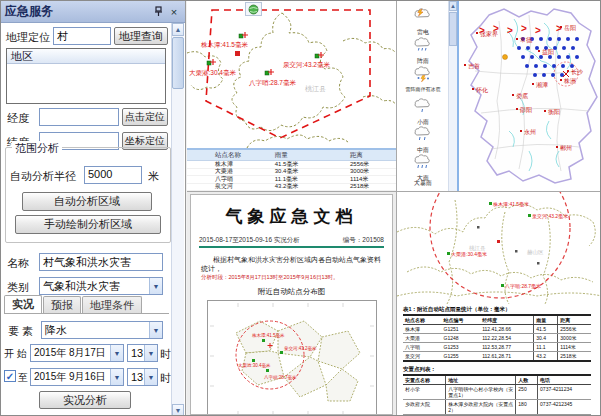 The height and width of the screenshot is (416, 601). I want to click on svg-text: 大栗港:30.4毫米, so click(254, 365).